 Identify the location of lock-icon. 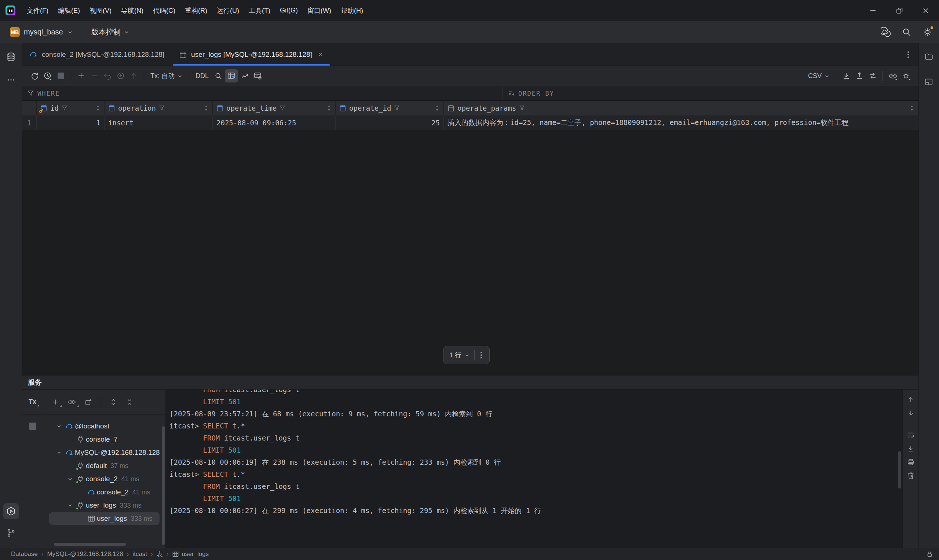
(930, 554).